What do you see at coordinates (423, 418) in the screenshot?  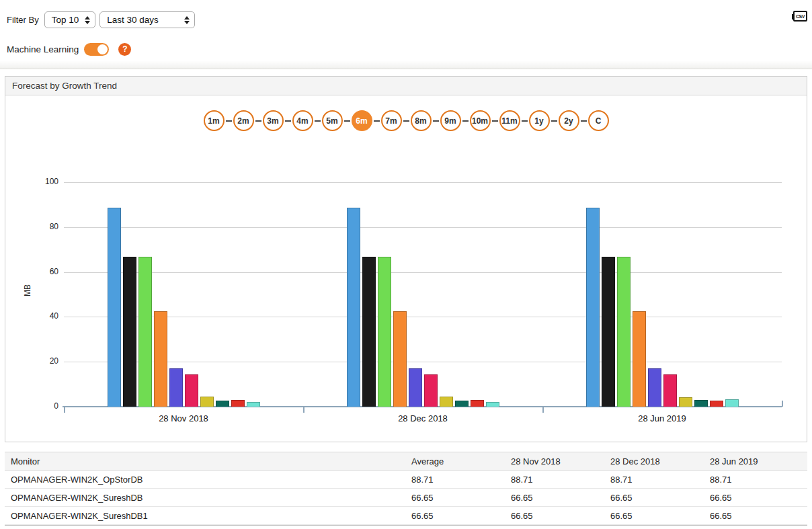 I see `x-axis-label: 28 Dec 2018` at bounding box center [423, 418].